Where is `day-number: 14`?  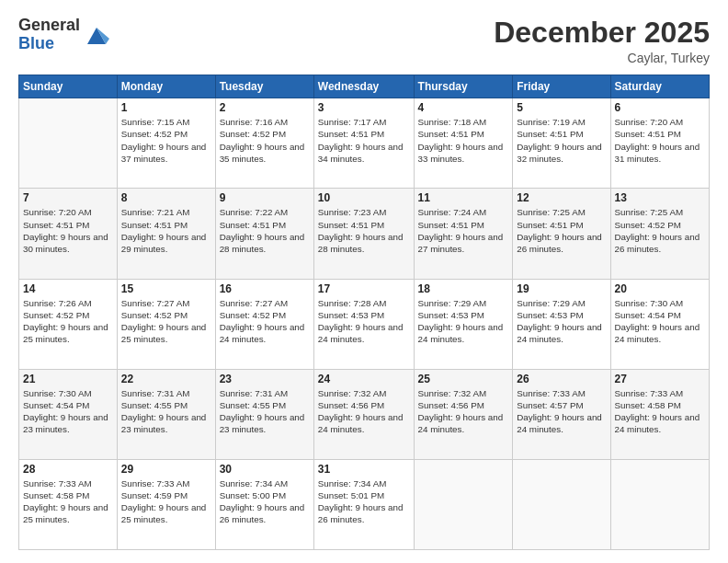
day-number: 14 is located at coordinates (68, 289).